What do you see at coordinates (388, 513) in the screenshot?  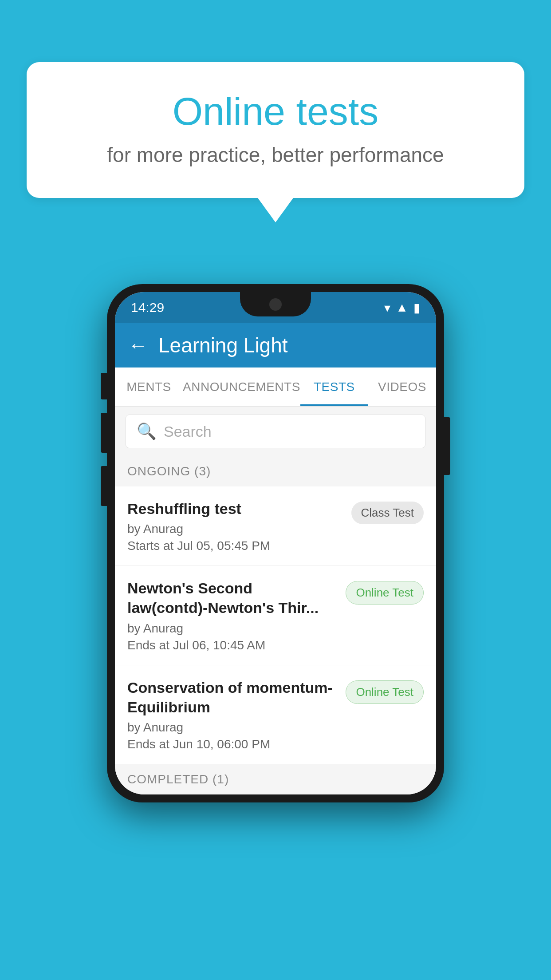 I see `test-badge-class: Class Test` at bounding box center [388, 513].